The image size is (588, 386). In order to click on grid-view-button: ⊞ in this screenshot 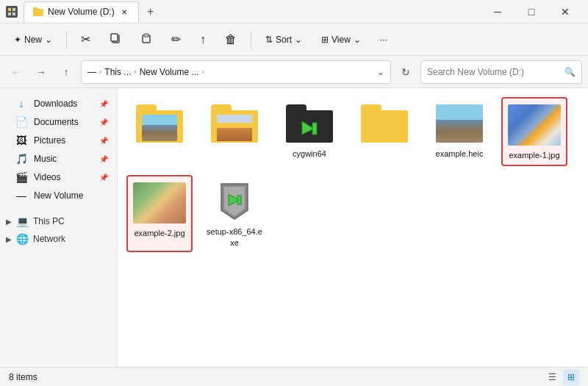, I will do `click(571, 377)`.